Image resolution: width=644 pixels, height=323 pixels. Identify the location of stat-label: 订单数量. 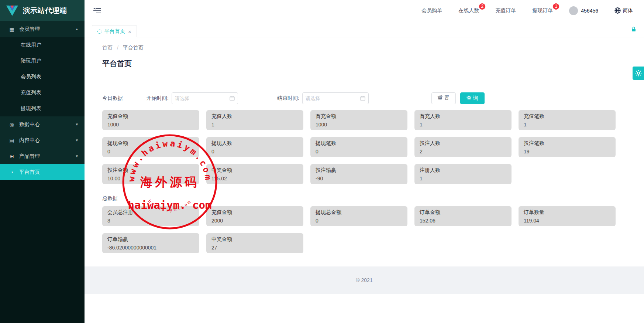
(567, 212).